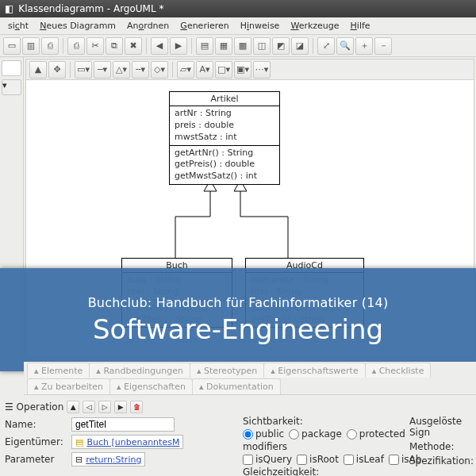 The image size is (476, 476). Describe the element at coordinates (300, 46) in the screenshot. I see `tb-diag6-icon: ◪` at that location.